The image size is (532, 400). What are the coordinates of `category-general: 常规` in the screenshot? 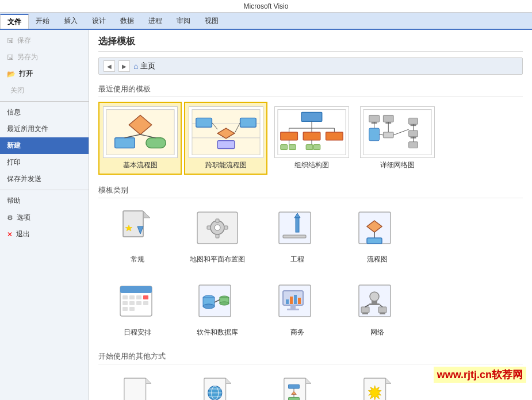 It's located at (137, 236).